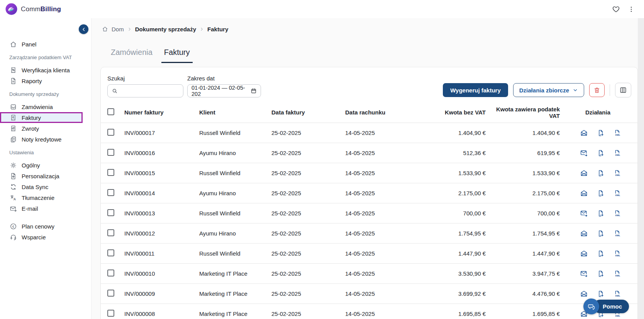 This screenshot has height=319, width=644. What do you see at coordinates (33, 9) in the screenshot?
I see `app-logo: CommBilling` at bounding box center [33, 9].